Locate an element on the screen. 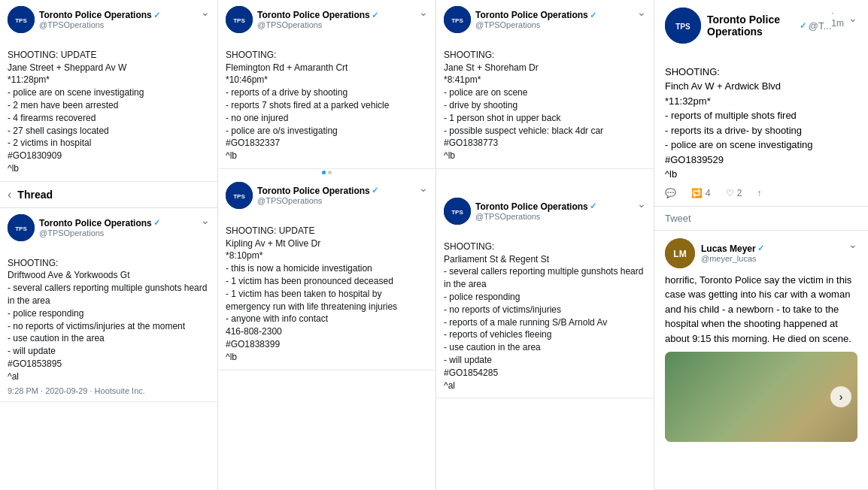 The image size is (868, 490). expanded-account-name: Toronto Police Operations ✓ @T... is located at coordinates (769, 26).